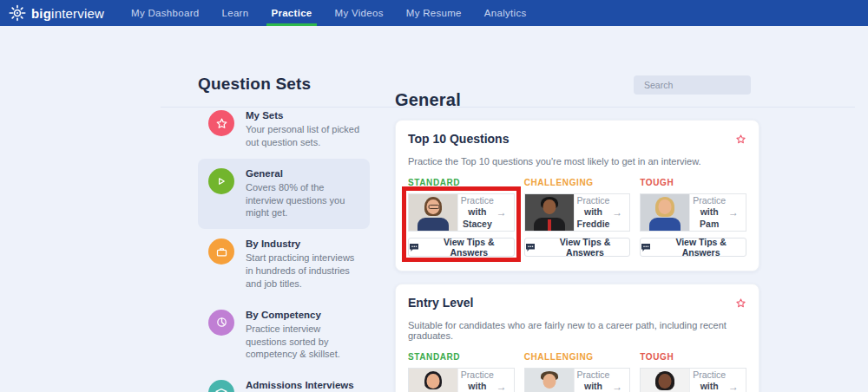 The height and width of the screenshot is (392, 868). I want to click on practice-label: Practice with Freddie, so click(594, 212).